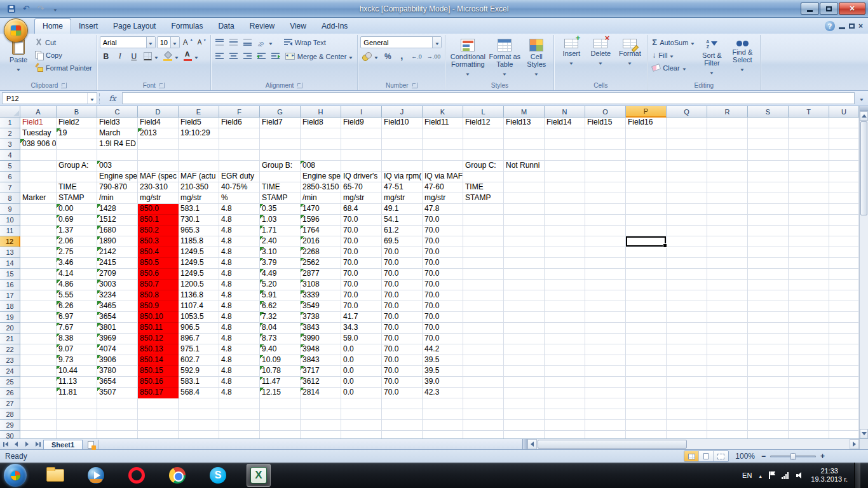 Image resolution: width=868 pixels, height=488 pixels. What do you see at coordinates (199, 318) in the screenshot?
I see `cell-E19: 1053.5` at bounding box center [199, 318].